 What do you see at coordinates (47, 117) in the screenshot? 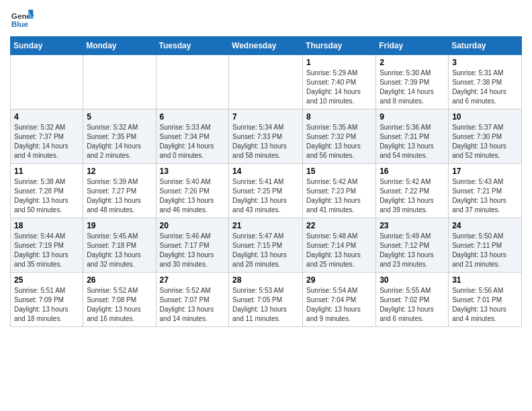
I see `day-number: 4` at bounding box center [47, 117].